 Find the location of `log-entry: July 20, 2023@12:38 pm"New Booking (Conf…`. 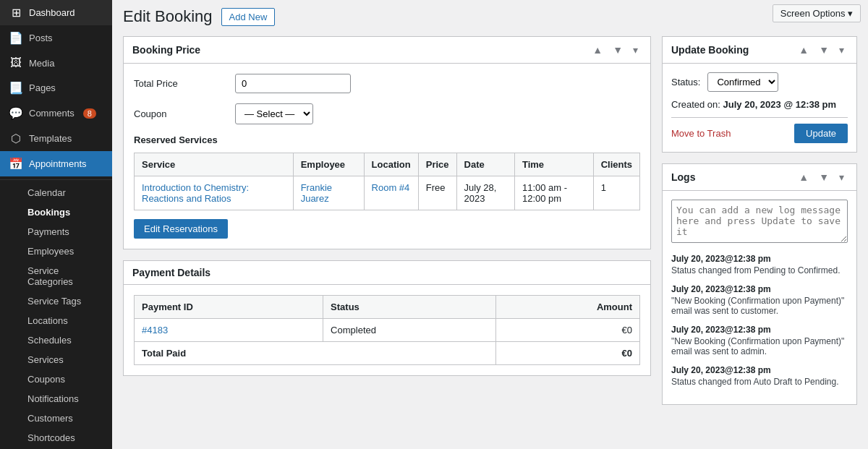

log-entry: July 20, 2023@12:38 pm"New Booking (Conf… is located at coordinates (760, 341).